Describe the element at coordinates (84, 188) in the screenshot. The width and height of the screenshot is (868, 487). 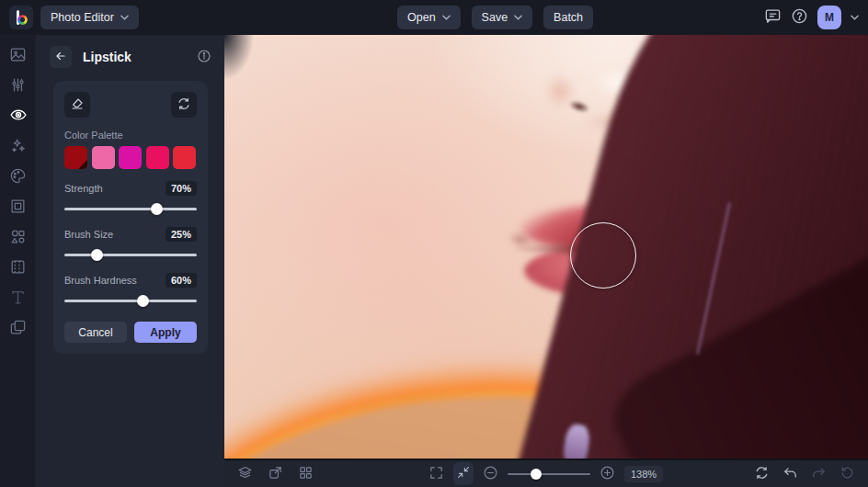
I see `strength-label: Strength` at that location.